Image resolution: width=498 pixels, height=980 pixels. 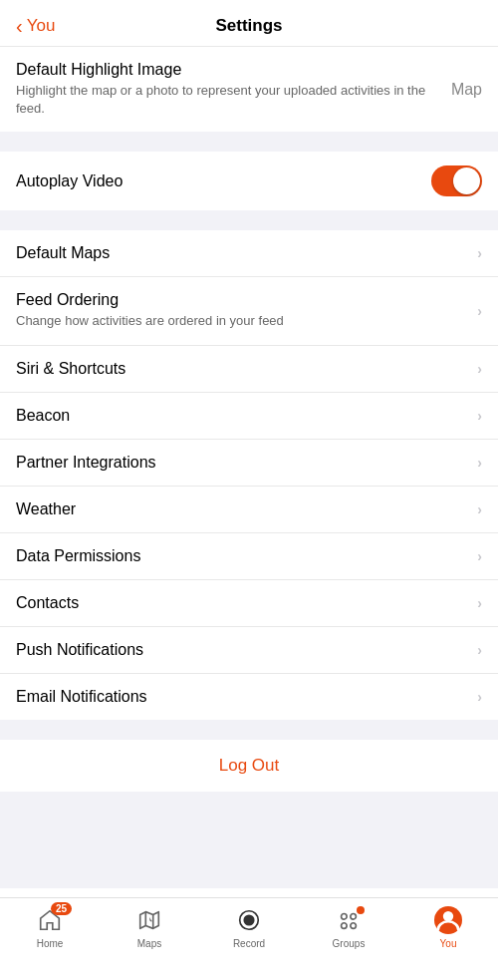 I want to click on siri-shortcuts-row: Siri & Shortcuts ›, so click(x=249, y=369).